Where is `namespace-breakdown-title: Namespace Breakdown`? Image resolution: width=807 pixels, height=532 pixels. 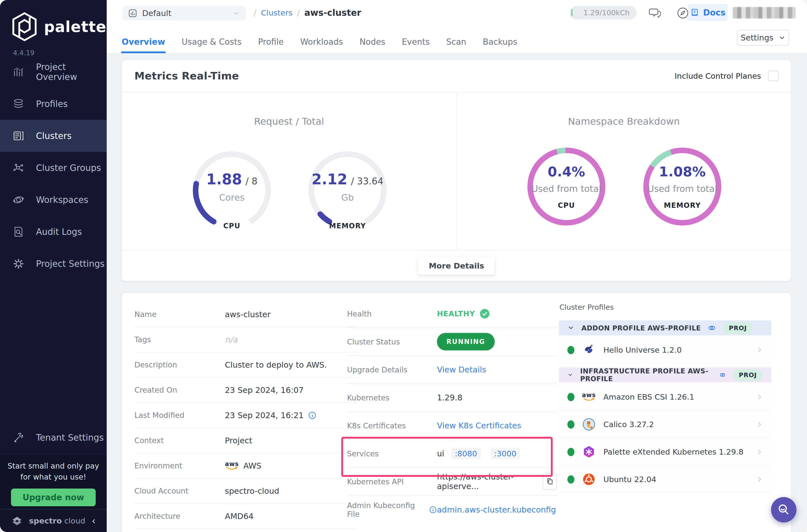 namespace-breakdown-title: Namespace Breakdown is located at coordinates (624, 121).